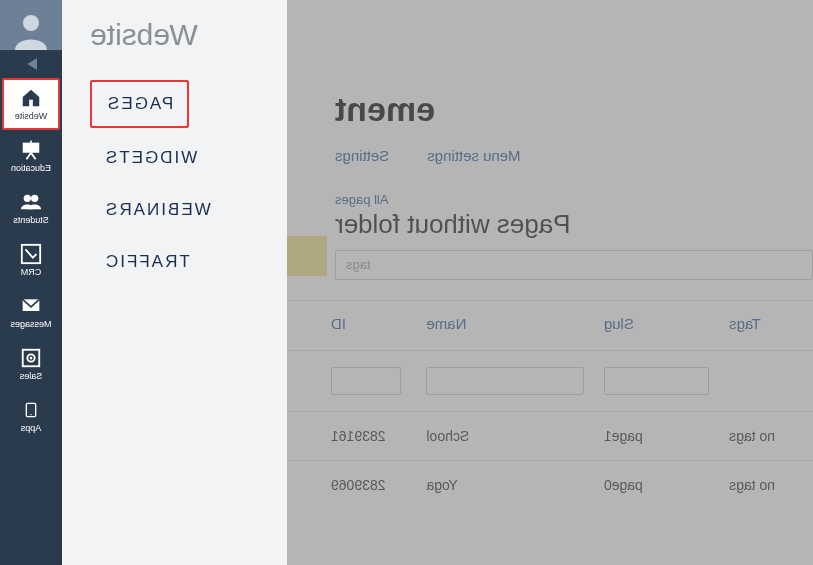 The height and width of the screenshot is (565, 813). Describe the element at coordinates (656, 436) in the screenshot. I see `cell-slug: page1` at that location.